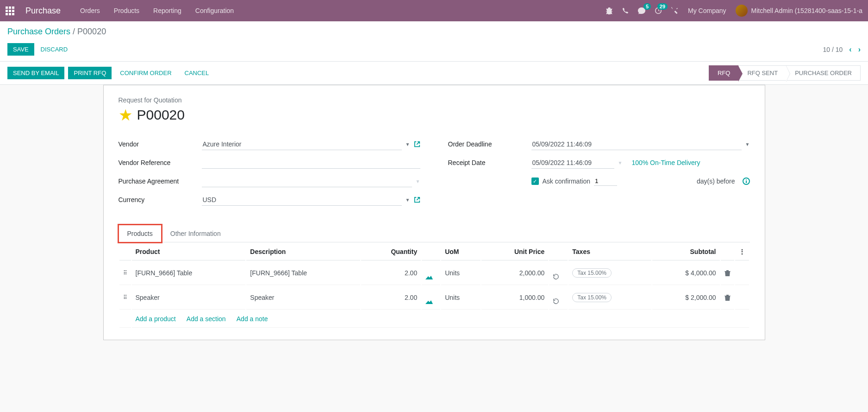 The image size is (868, 412). What do you see at coordinates (610, 252) in the screenshot?
I see `th-taxes: Taxes` at bounding box center [610, 252].